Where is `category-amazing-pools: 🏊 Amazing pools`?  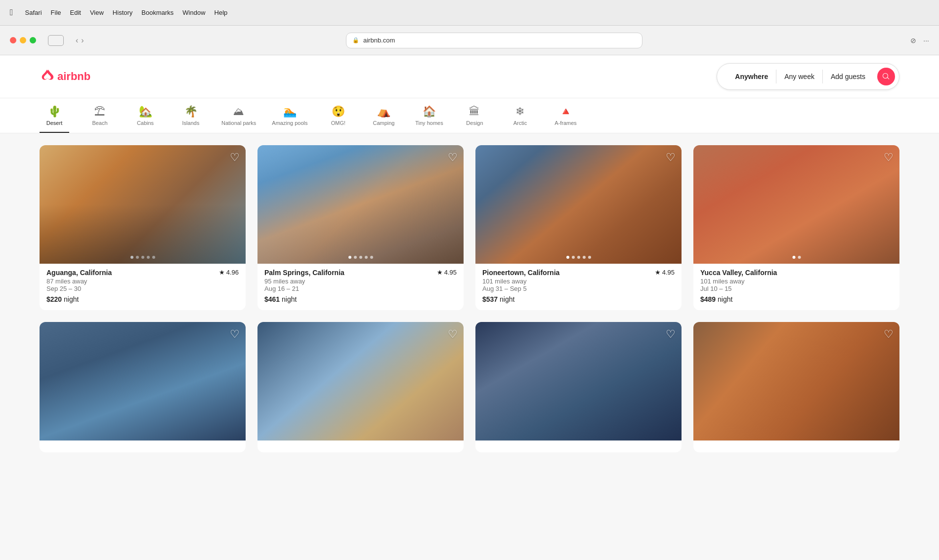
category-amazing-pools: 🏊 Amazing pools is located at coordinates (290, 120).